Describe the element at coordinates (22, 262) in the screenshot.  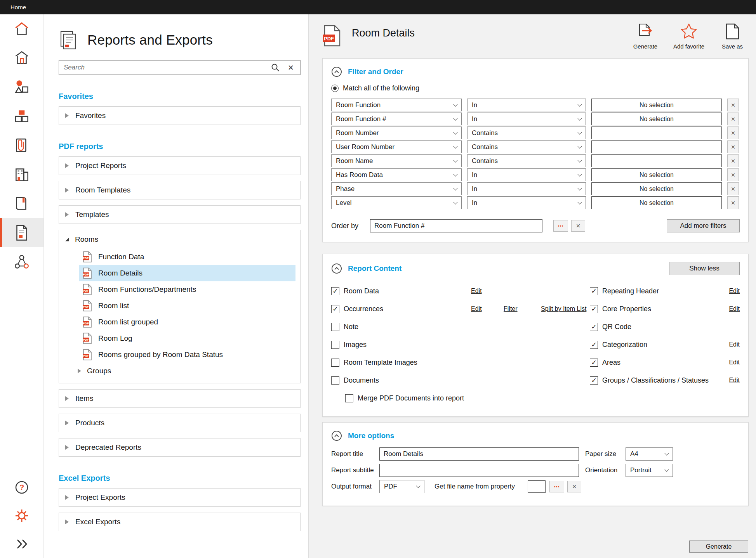
I see `nav-collaboration-button` at that location.